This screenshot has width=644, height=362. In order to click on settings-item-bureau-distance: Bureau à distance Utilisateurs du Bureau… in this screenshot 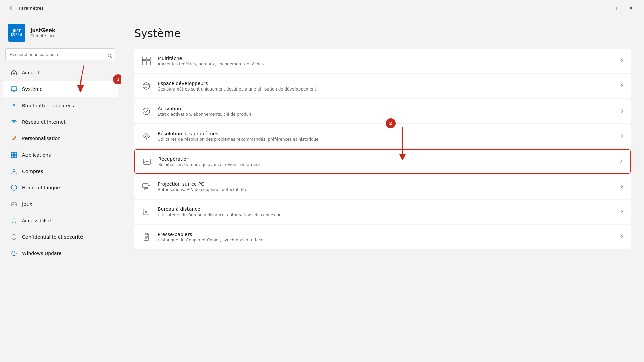, I will do `click(382, 212)`.